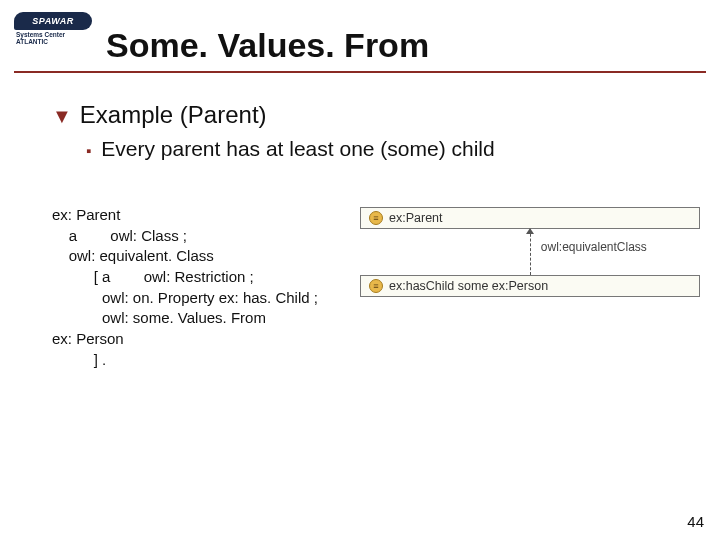 The image size is (720, 540). I want to click on code-l6: owl: some. Values. From, so click(159, 318).